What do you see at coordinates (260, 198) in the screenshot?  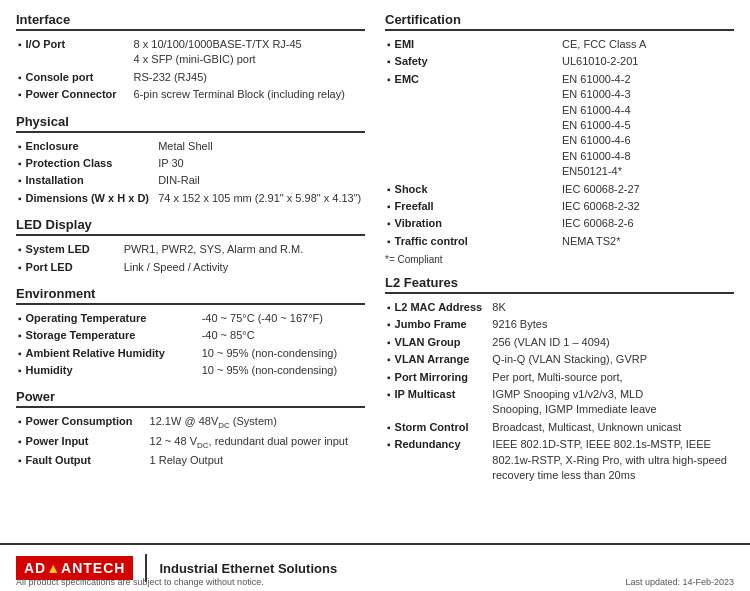 I see `value-dimensions: 74 x 152 x 105 mm (2.91" x 5.98" x 4.13"…` at bounding box center [260, 198].